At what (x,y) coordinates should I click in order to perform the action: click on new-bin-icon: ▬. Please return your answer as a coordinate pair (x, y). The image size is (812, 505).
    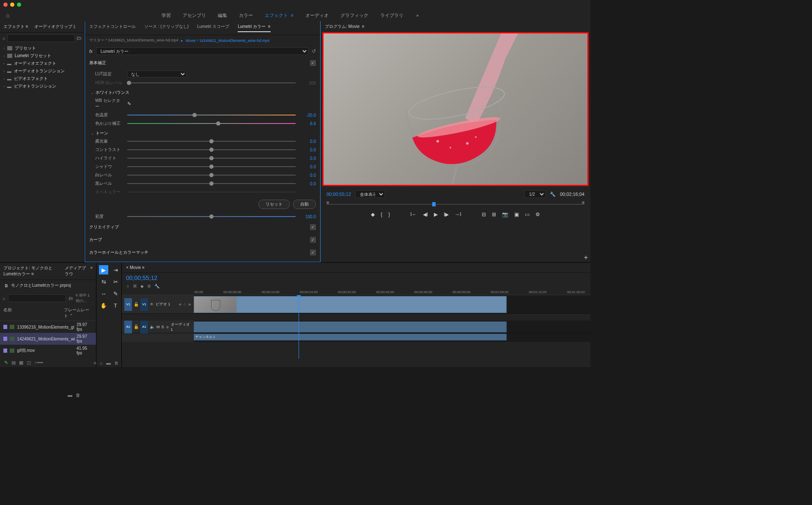
    Looking at the image, I should click on (108, 363).